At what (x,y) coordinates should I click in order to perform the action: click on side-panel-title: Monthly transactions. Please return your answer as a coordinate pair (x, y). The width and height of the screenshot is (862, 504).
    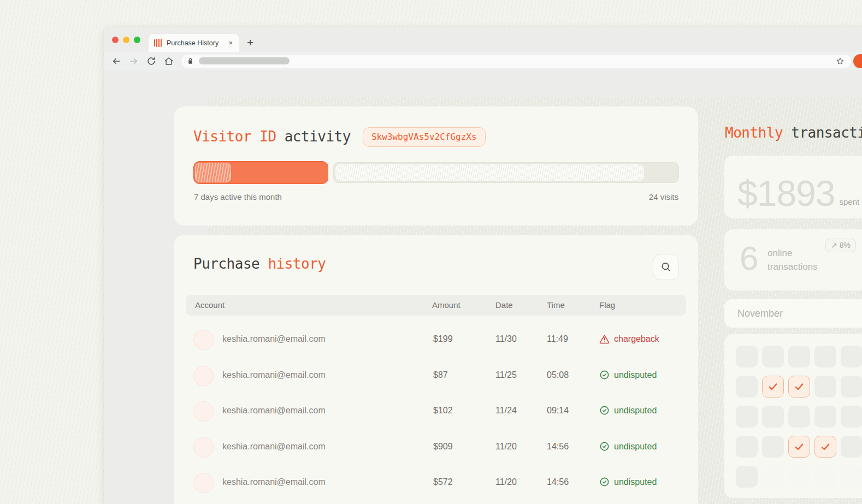
    Looking at the image, I should click on (793, 133).